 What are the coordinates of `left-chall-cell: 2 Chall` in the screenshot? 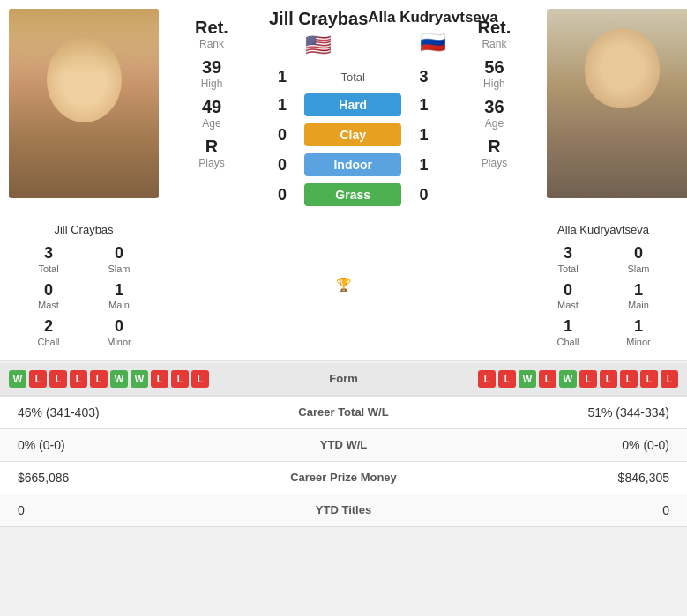 It's located at (49, 332).